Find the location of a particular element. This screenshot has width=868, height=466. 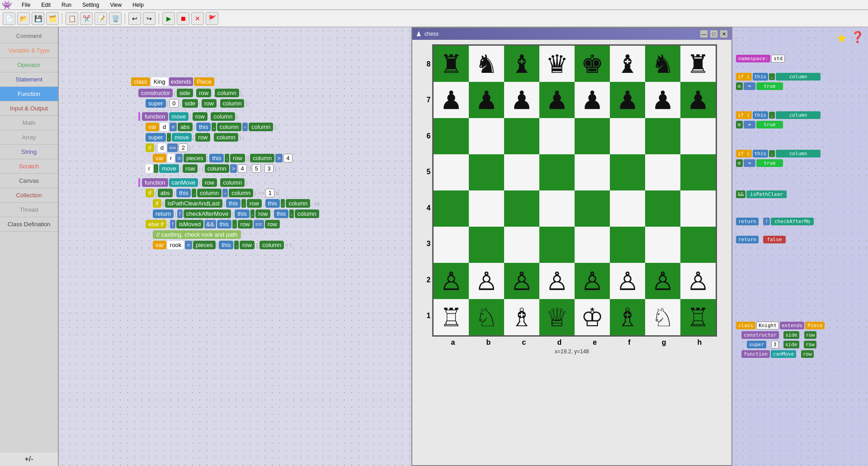

fn-move-column: column is located at coordinates (223, 117).